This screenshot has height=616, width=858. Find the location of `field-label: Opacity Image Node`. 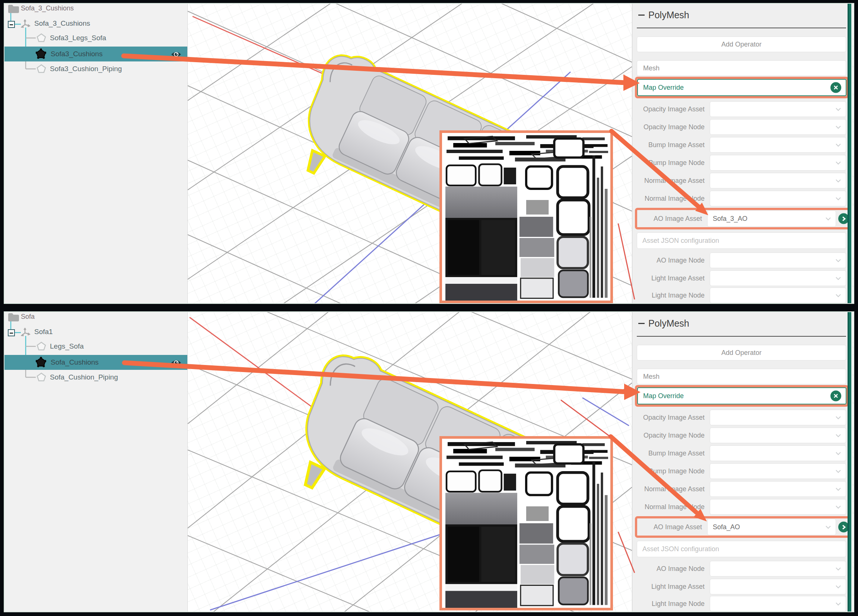

field-label: Opacity Image Node is located at coordinates (673, 127).